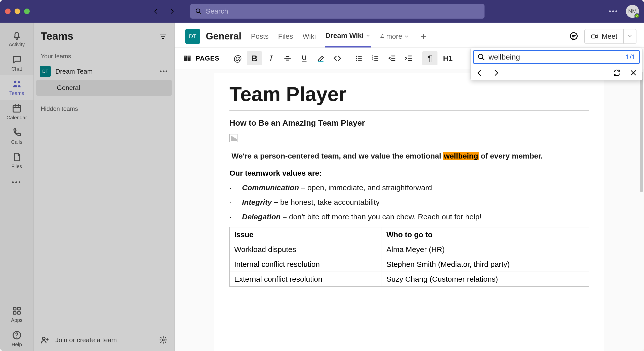 The width and height of the screenshot is (644, 351). I want to click on tab-dream-wiki: Dream Wiki, so click(348, 36).